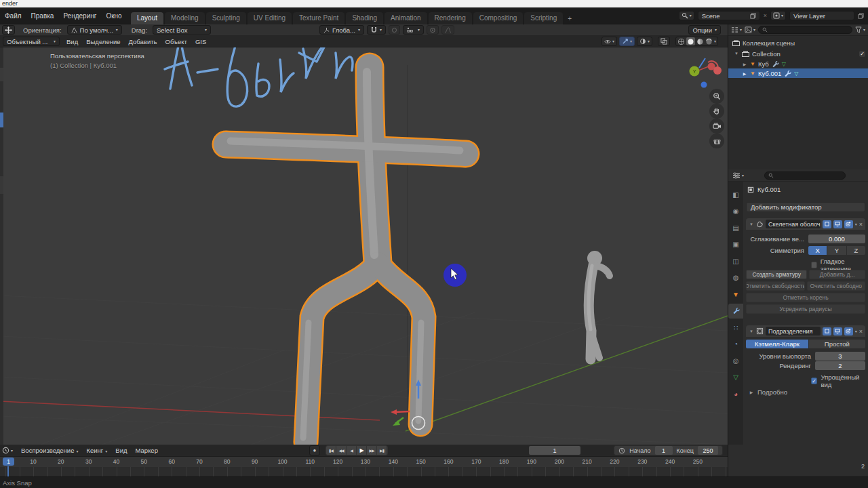 This screenshot has height=488, width=868. What do you see at coordinates (8, 462) in the screenshot?
I see `current-frame-badge: 1` at bounding box center [8, 462].